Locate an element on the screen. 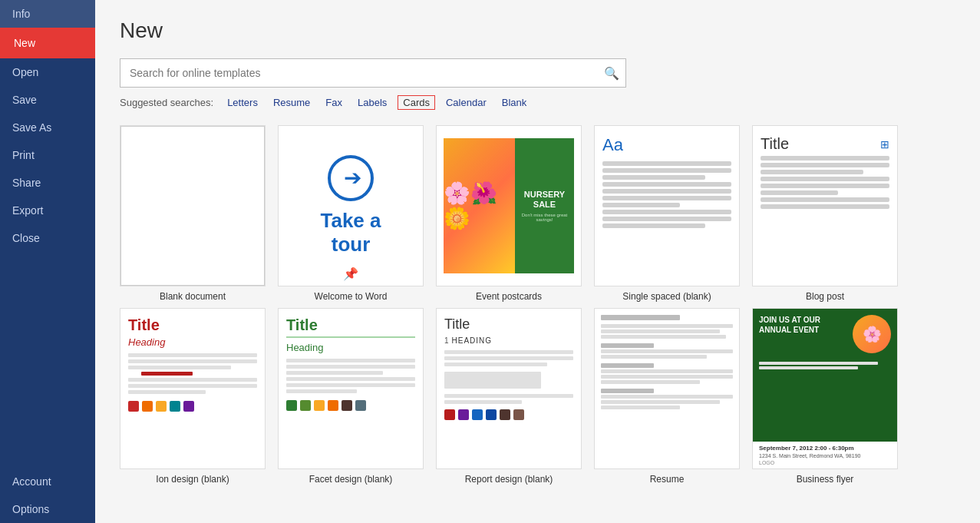 The height and width of the screenshot is (523, 980). report-line is located at coordinates (496, 364).